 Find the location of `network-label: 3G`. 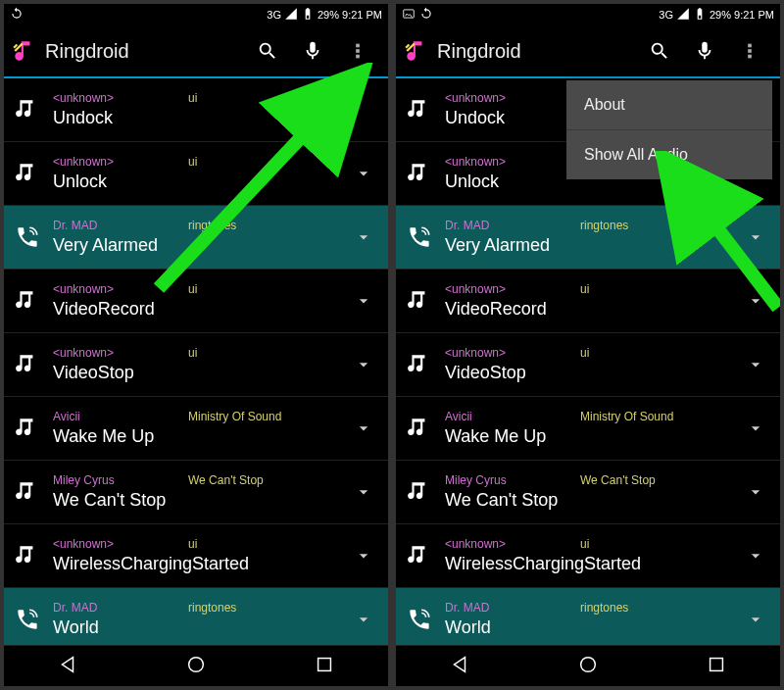

network-label: 3G is located at coordinates (274, 15).